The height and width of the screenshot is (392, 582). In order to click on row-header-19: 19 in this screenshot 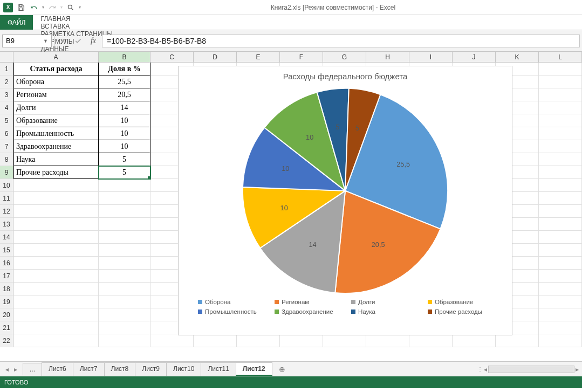, I will do `click(6, 302)`.